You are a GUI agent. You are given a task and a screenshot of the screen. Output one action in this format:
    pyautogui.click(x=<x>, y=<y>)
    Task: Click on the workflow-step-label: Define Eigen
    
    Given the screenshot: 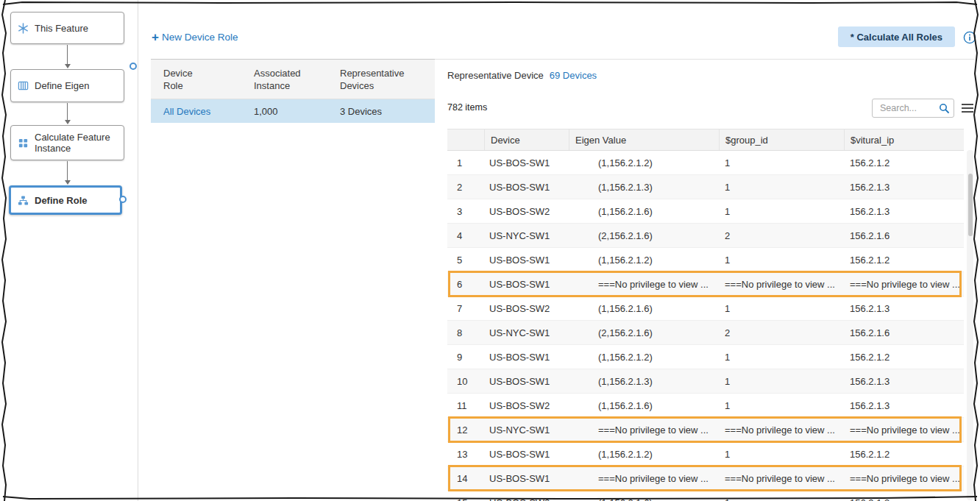 What is the action you would take?
    pyautogui.click(x=62, y=85)
    